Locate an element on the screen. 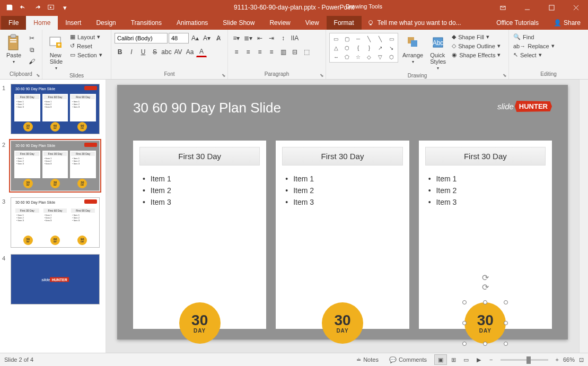 The image size is (588, 366). paragraph-launcher-icon: ⬊ is located at coordinates (322, 75).